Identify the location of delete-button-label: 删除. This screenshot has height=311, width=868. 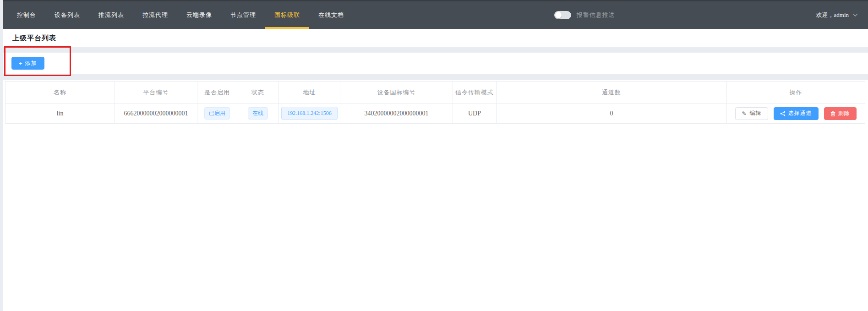
(844, 114).